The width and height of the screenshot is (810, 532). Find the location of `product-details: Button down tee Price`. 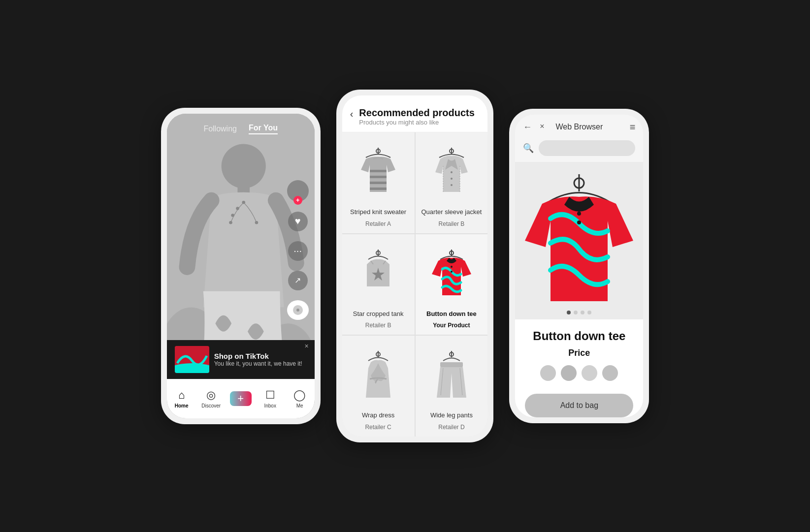

product-details: Button down tee Price is located at coordinates (579, 354).